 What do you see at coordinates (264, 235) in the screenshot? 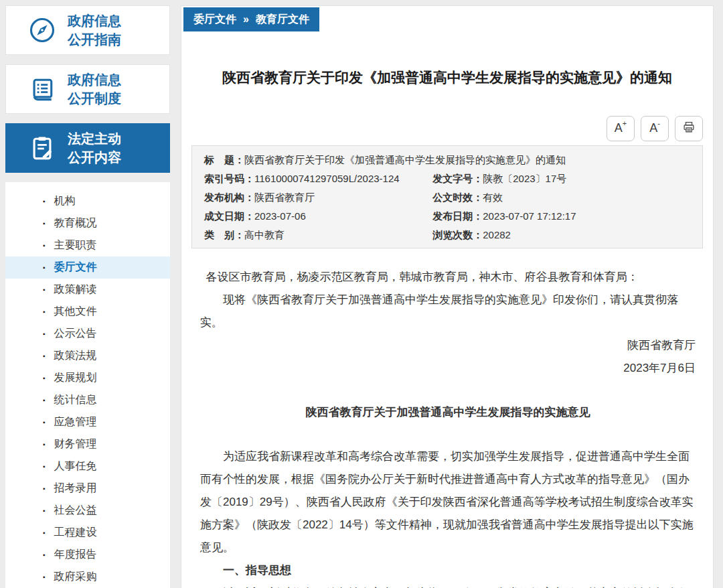
I see `meta-value-category: 高中教育` at bounding box center [264, 235].